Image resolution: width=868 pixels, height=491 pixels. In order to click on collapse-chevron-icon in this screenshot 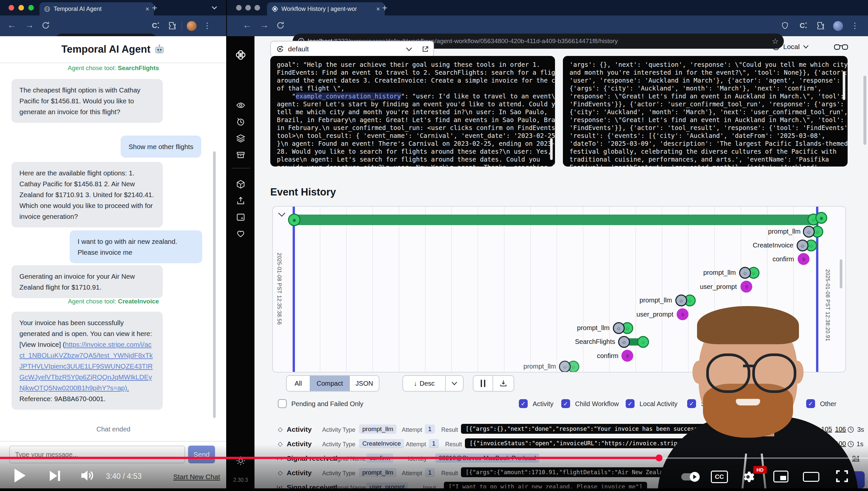, I will do `click(282, 214)`.